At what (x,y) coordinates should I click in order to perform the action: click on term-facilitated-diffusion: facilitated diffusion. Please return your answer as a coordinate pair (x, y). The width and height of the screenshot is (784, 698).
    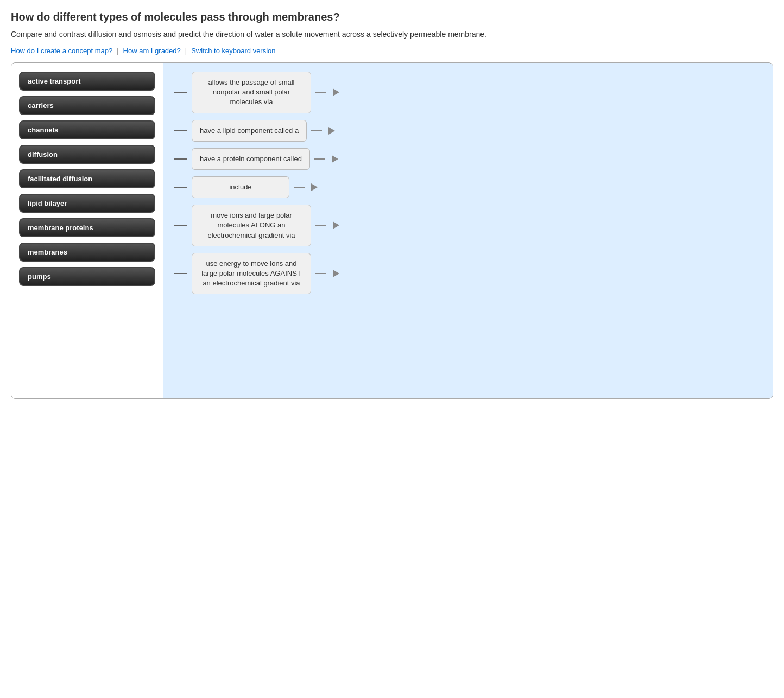
    Looking at the image, I should click on (87, 179).